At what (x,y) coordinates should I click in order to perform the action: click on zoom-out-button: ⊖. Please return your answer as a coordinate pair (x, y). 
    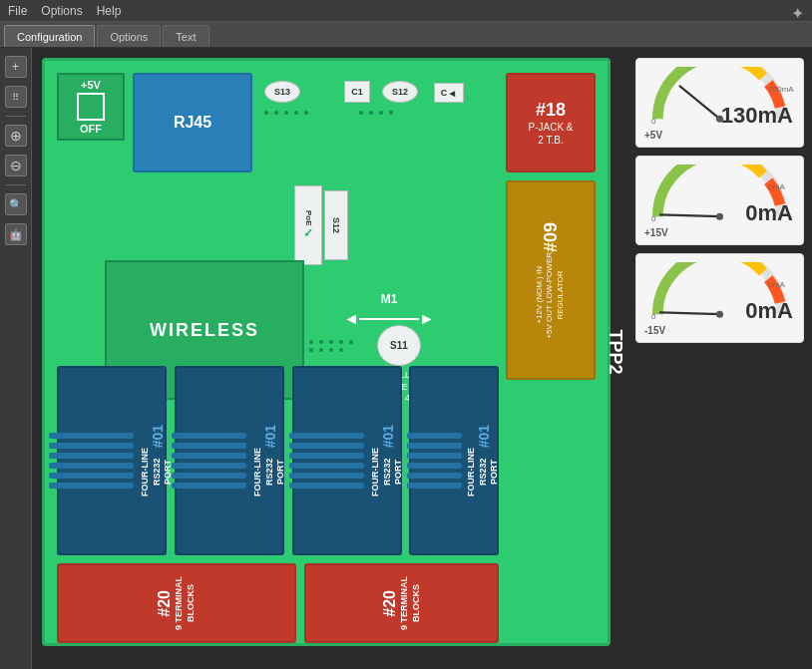
    Looking at the image, I should click on (16, 166).